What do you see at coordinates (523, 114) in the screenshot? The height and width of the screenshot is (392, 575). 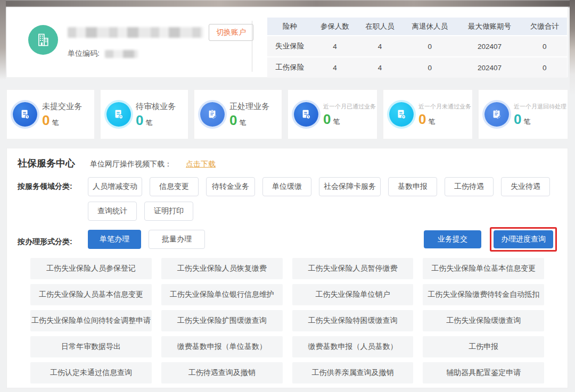 I see `stat-card-returned-month: 近一个月退回待处理 0 笔` at bounding box center [523, 114].